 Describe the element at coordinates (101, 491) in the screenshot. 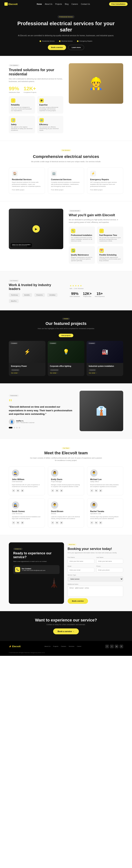

I see `email-icon-2: @` at that location.